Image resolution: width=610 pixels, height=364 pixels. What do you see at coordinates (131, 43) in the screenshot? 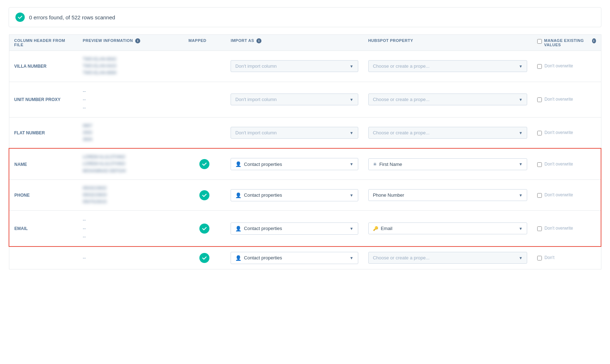
I see `header-preview: PREVIEW INFORMATION i` at bounding box center [131, 43].